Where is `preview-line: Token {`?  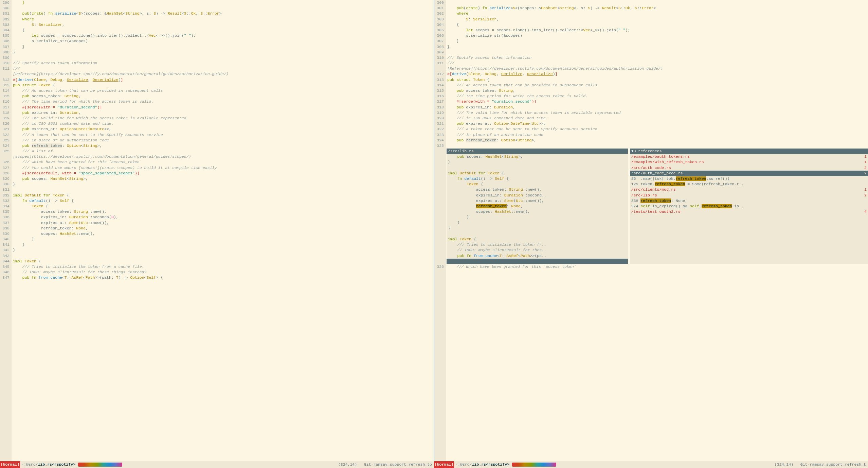
preview-line: Token { is located at coordinates (537, 184).